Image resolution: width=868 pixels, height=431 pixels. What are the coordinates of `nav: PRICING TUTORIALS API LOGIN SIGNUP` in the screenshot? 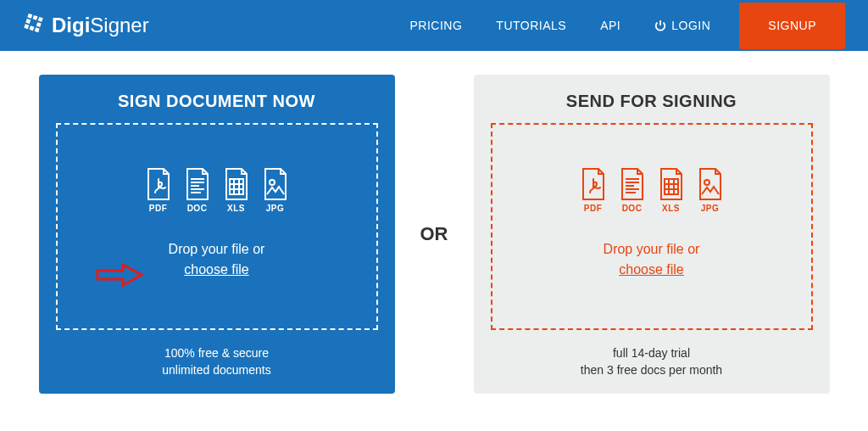 It's located at (620, 25).